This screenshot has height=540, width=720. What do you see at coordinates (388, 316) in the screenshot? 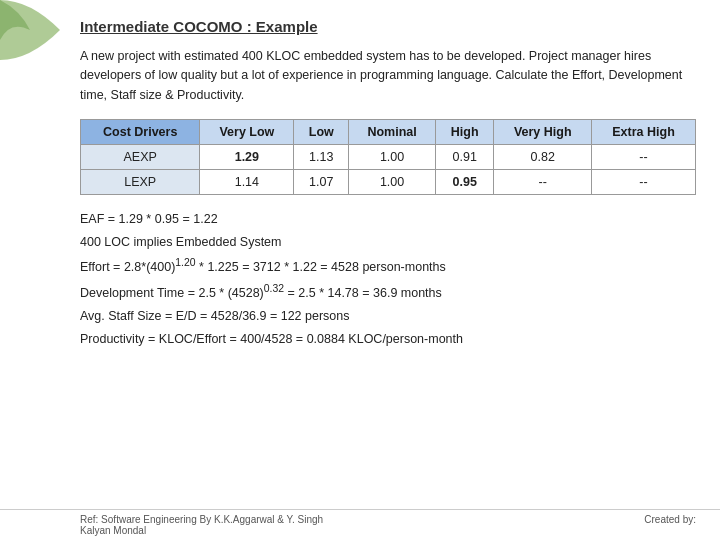
I see `result-line-5: Avg. Staff Size = E/D = 4528/36.9 = 122 …` at bounding box center [388, 316].